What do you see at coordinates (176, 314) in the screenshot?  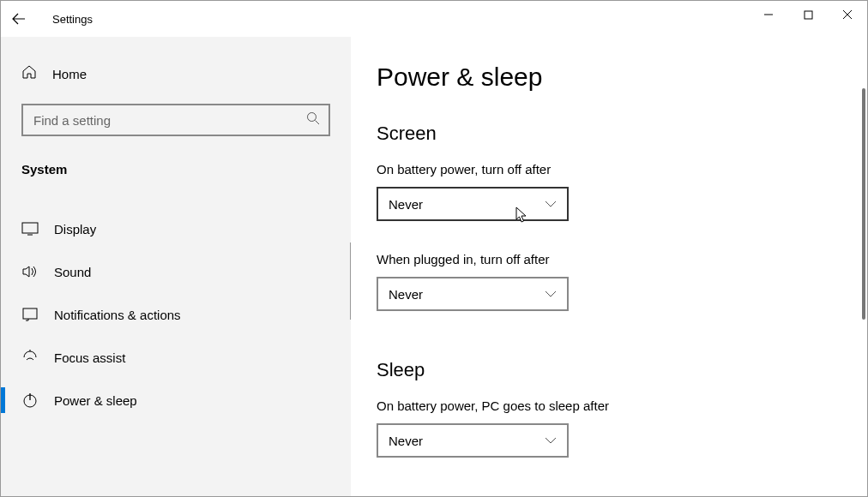 I see `sidebar-item-notifications: Notifications & actions` at bounding box center [176, 314].